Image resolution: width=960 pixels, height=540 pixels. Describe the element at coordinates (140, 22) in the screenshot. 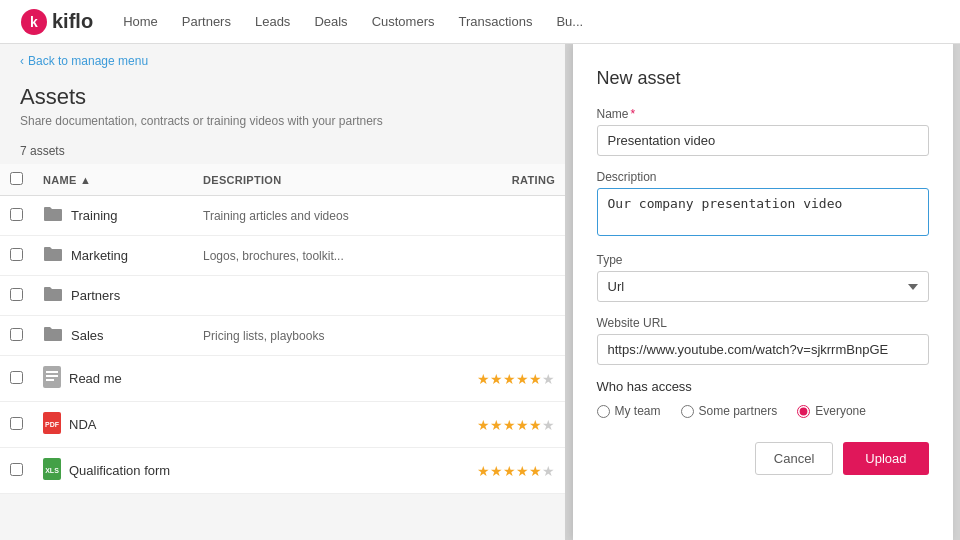

I see `nav-item-home: Home` at that location.